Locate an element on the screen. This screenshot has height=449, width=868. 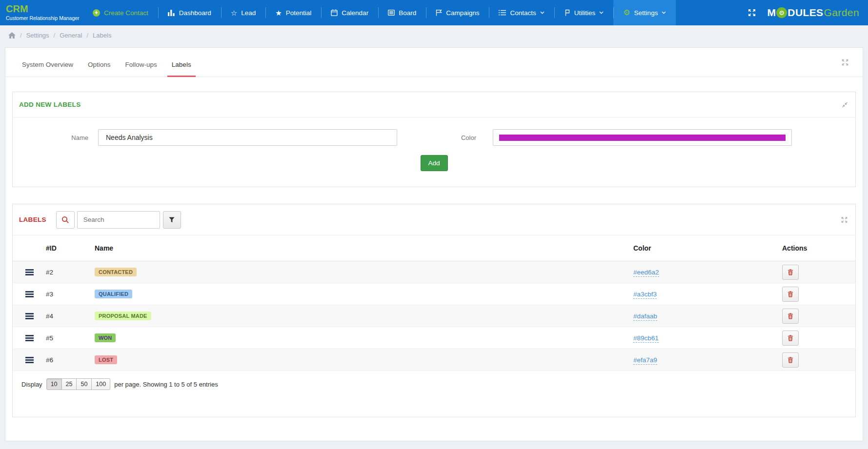
label-badge: CONTACTED is located at coordinates (116, 272).